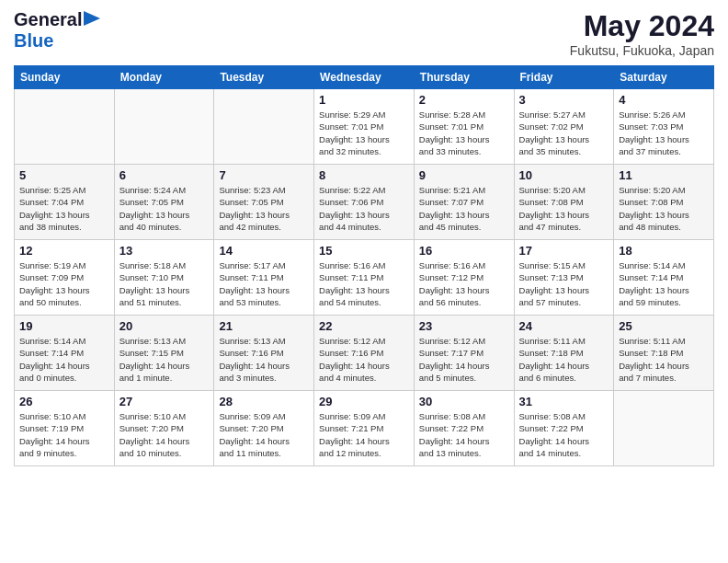 Image resolution: width=728 pixels, height=563 pixels. Describe the element at coordinates (264, 208) in the screenshot. I see `day-info: Sunrise: 5:23 AM Sunset: 7:05 PM Dayligh…` at that location.